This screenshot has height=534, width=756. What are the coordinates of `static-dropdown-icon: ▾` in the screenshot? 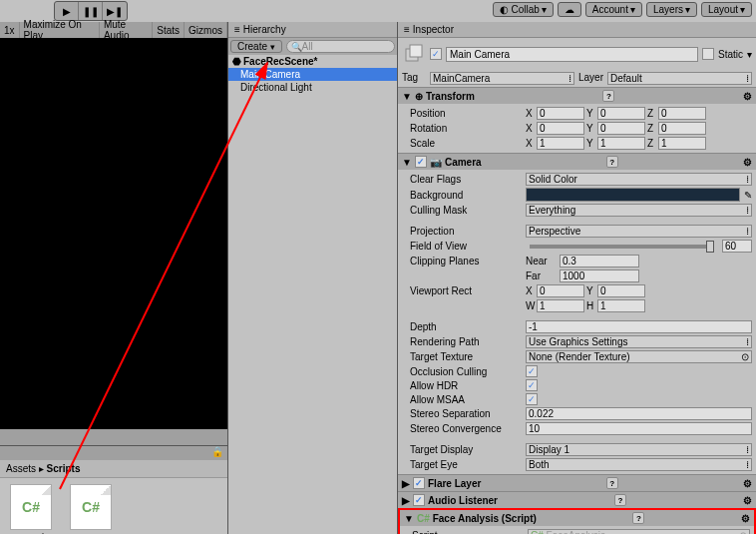 It's located at (750, 54).